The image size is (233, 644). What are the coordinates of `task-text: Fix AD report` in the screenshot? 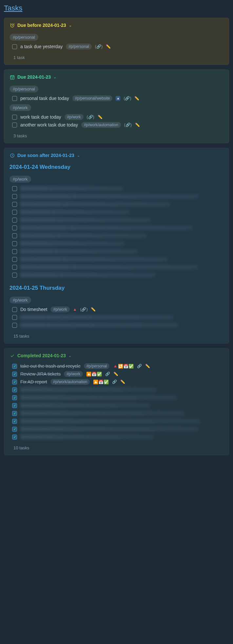 It's located at (34, 382).